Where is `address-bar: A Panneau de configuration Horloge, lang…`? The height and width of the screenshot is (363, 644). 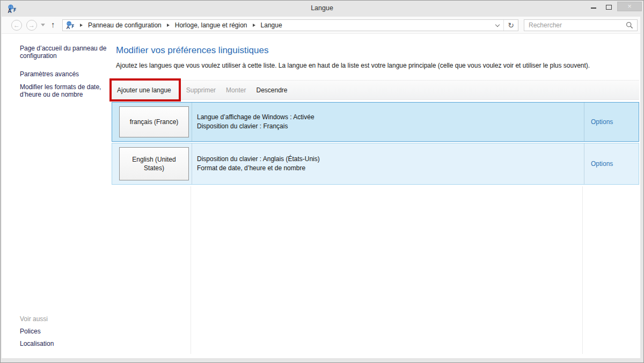
address-bar: A Panneau de configuration Horloge, lang… is located at coordinates (290, 25).